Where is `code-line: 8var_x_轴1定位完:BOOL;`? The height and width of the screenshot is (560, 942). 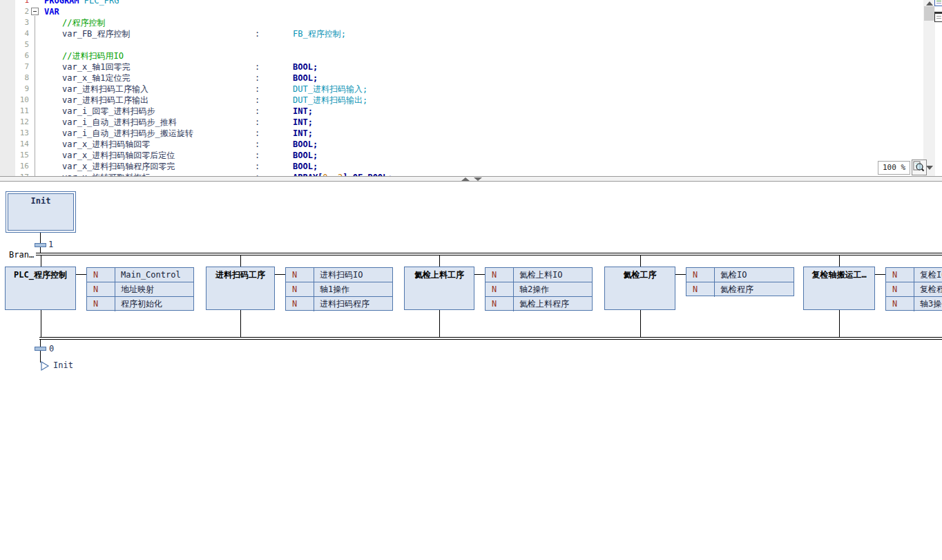 code-line: 8var_x_轴1定位完:BOOL; is located at coordinates (461, 78).